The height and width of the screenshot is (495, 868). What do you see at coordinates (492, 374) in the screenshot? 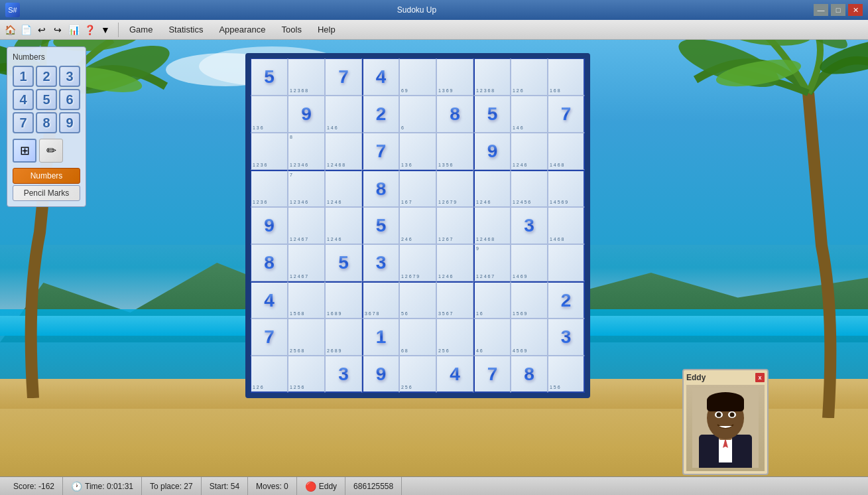
I see `cell-8-6: 7` at bounding box center [492, 374].